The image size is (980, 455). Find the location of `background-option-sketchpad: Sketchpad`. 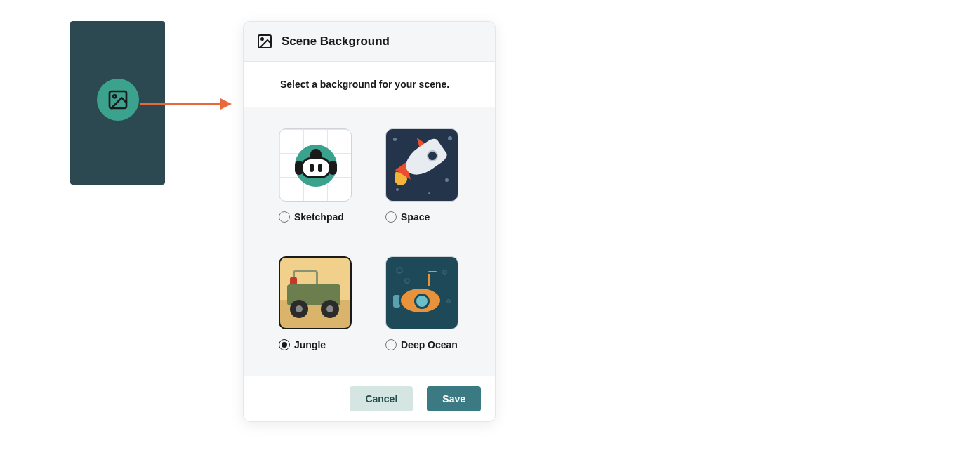

background-option-sketchpad: Sketchpad is located at coordinates (316, 176).